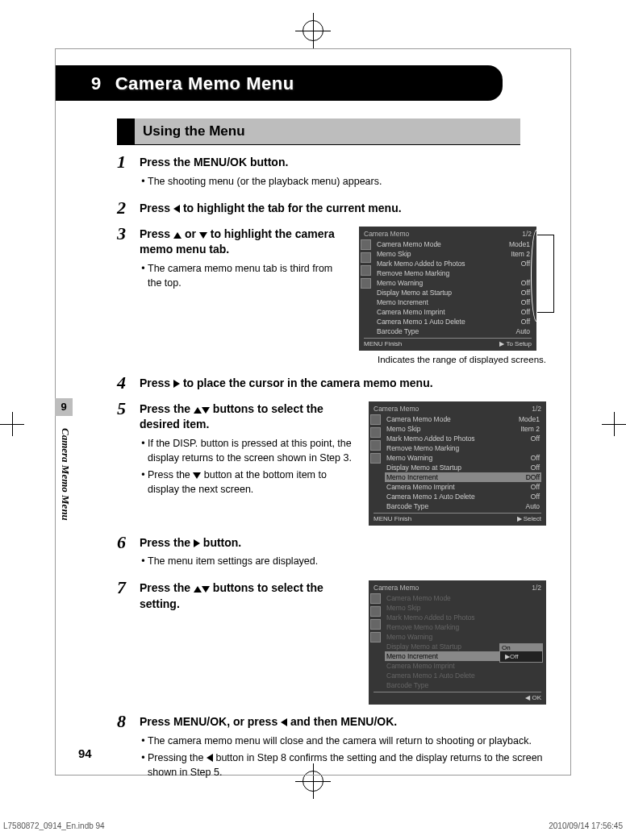 The width and height of the screenshot is (626, 840). What do you see at coordinates (128, 409) in the screenshot?
I see `step-number: 5` at bounding box center [128, 409].